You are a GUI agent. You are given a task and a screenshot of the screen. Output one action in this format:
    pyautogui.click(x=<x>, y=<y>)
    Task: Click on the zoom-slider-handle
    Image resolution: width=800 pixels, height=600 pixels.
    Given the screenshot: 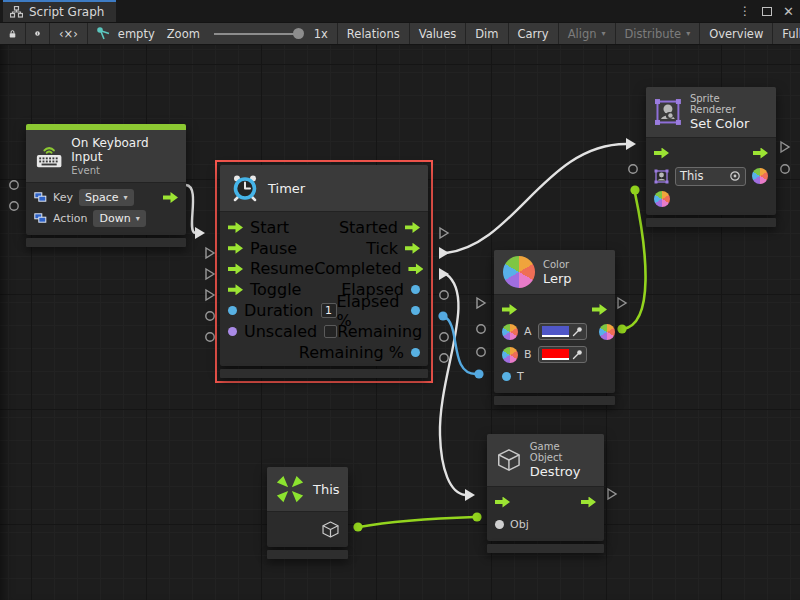 What is the action you would take?
    pyautogui.click(x=298, y=34)
    